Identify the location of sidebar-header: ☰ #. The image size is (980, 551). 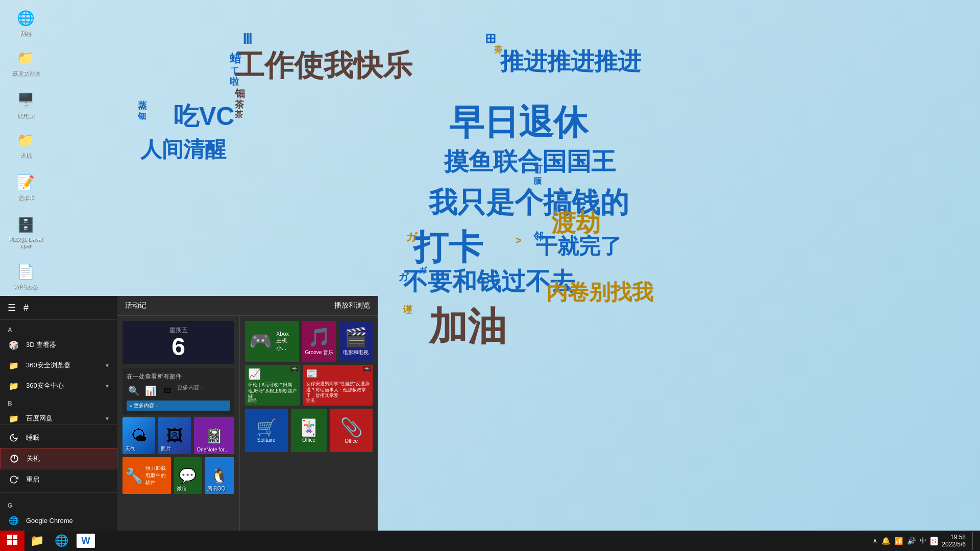
(59, 308).